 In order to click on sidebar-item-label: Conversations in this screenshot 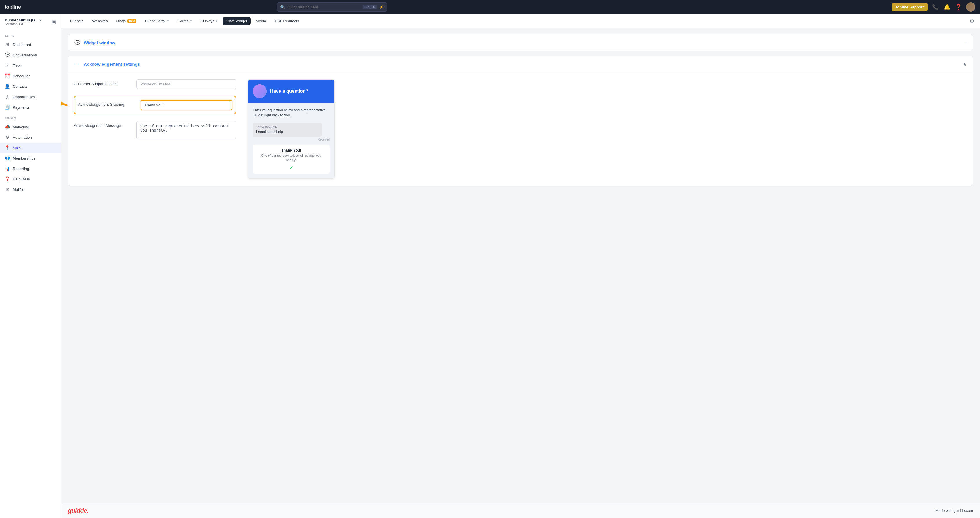, I will do `click(25, 55)`.